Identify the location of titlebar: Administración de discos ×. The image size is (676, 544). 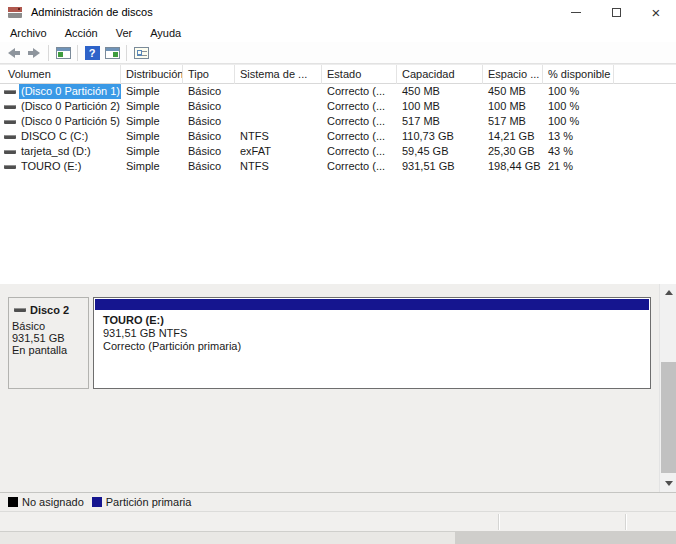
(338, 12).